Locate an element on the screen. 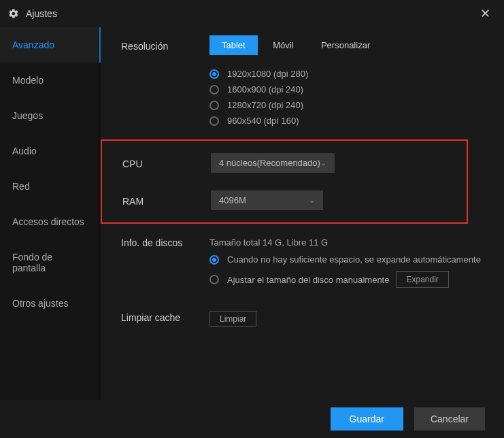  resolution-option-label: 960x540 (dpí 160) is located at coordinates (263, 121).